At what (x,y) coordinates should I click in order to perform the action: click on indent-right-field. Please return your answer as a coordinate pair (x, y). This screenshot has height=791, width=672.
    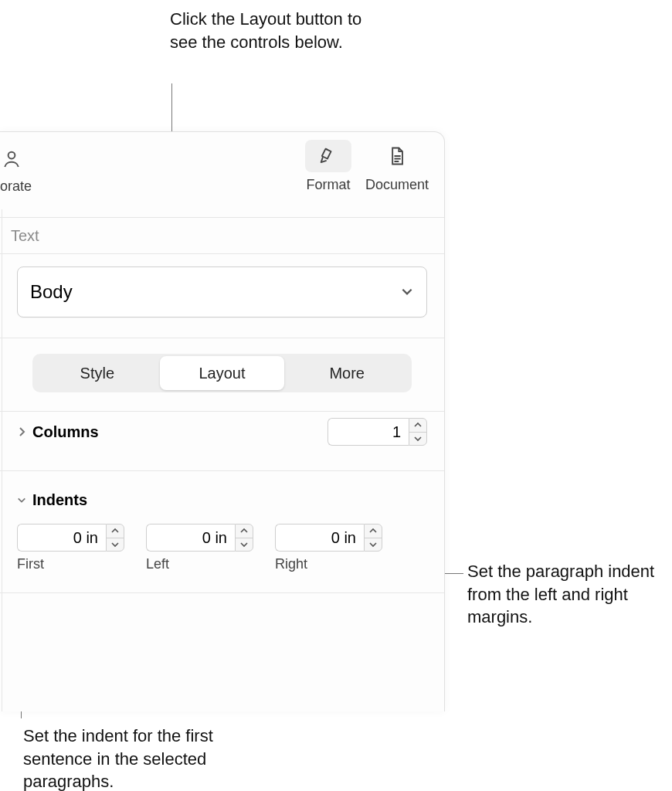
    Looking at the image, I should click on (329, 538).